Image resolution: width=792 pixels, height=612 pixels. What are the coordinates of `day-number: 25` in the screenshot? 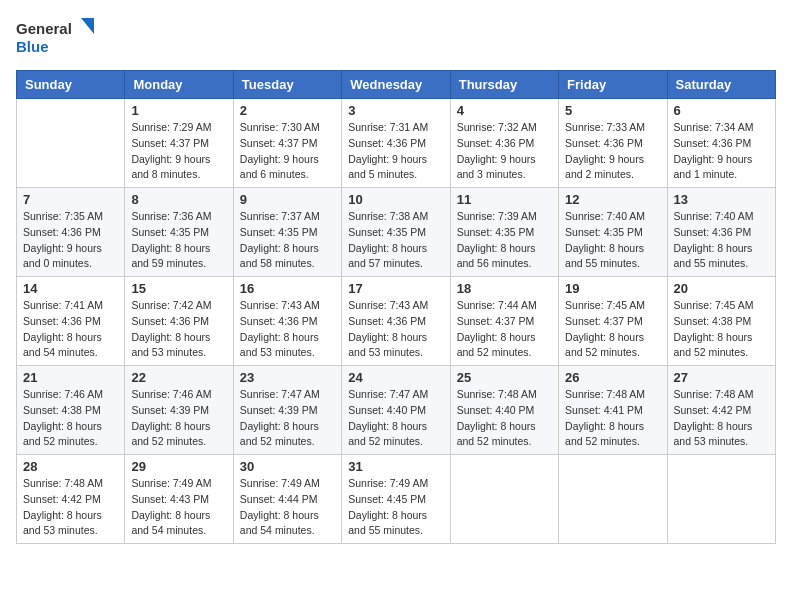 It's located at (504, 378).